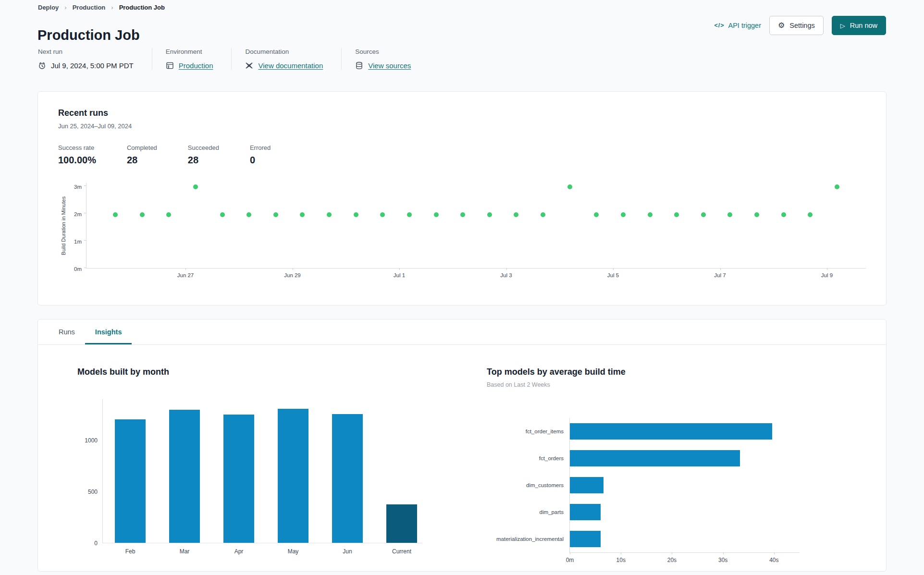 The image size is (924, 575). I want to click on run-now-button: ▷ Run now, so click(859, 25).